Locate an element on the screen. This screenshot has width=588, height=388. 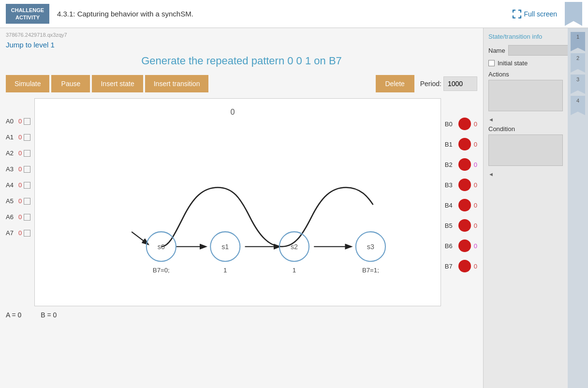
a2-checkbox is located at coordinates (27, 153).